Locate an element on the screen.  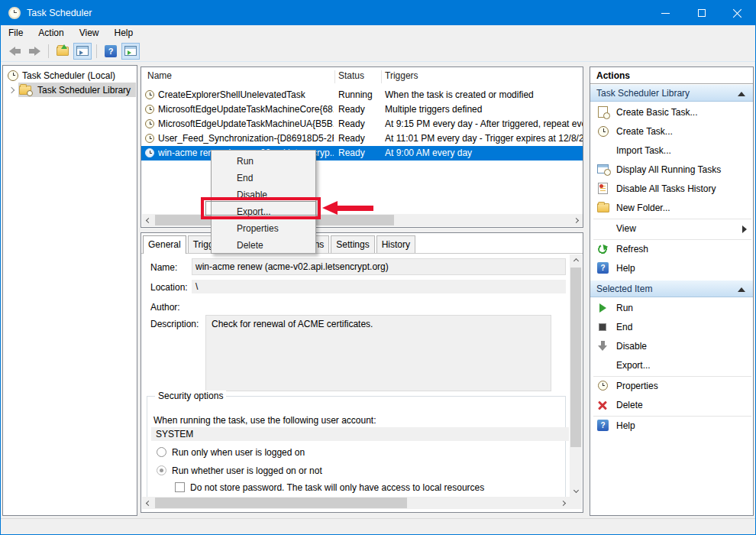
action-export: Export... is located at coordinates (672, 365).